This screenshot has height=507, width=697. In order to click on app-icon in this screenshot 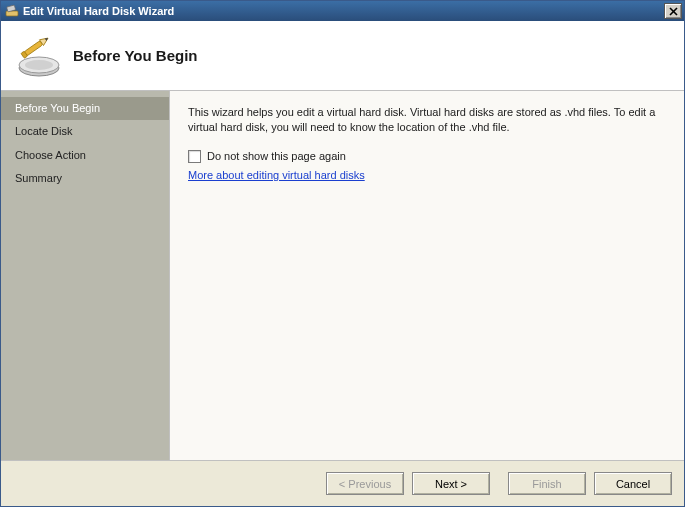, I will do `click(12, 11)`.